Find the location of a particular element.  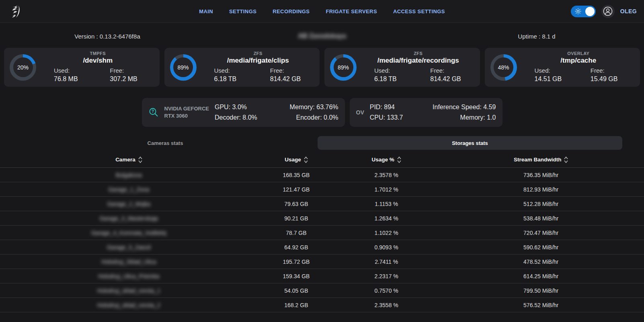

camera-name-blurred: Holodnyj_Ulica_Priemka is located at coordinates (129, 276).